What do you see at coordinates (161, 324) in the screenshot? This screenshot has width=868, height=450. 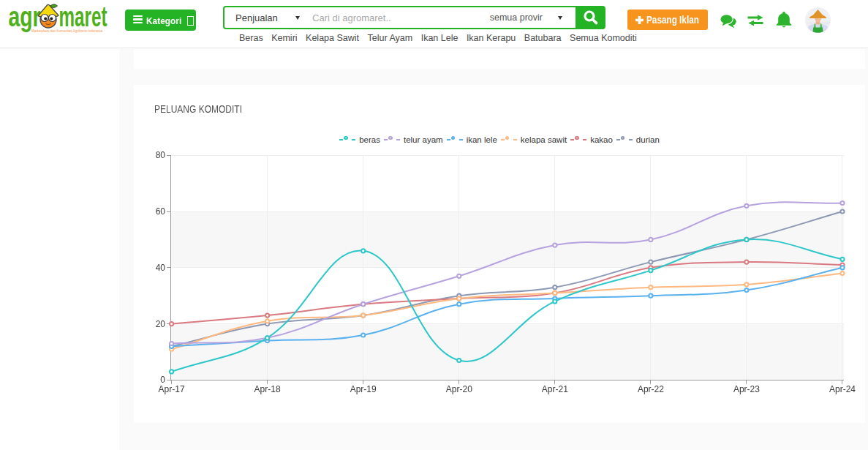 I see `svg-text: 20` at bounding box center [161, 324].